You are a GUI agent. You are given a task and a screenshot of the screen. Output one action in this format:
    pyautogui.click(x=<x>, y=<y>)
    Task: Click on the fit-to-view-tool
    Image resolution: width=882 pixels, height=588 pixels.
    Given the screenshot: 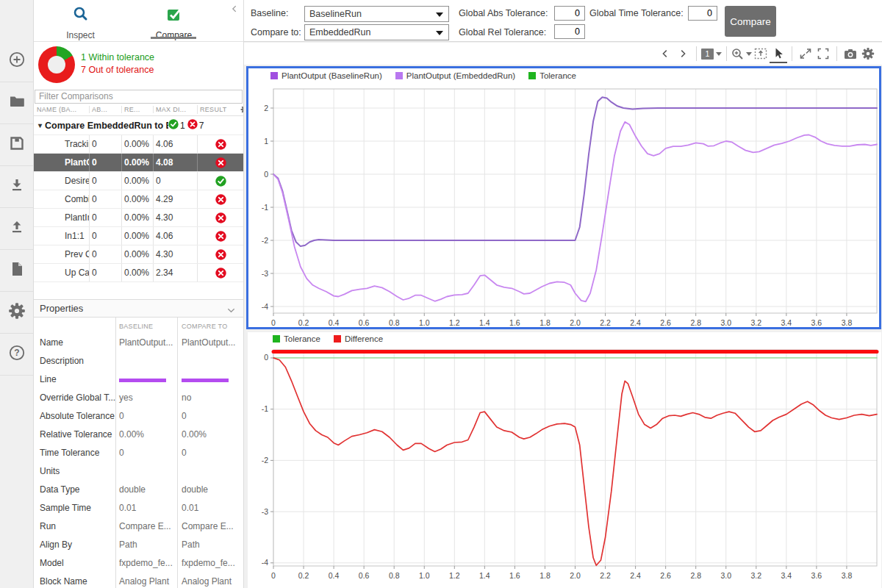 What is the action you would take?
    pyautogui.click(x=761, y=54)
    